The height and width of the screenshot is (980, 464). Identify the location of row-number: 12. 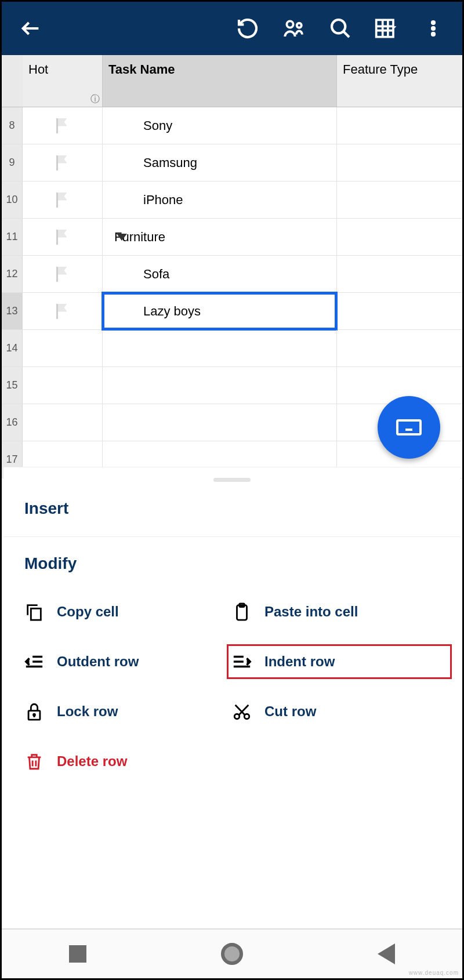
(12, 274).